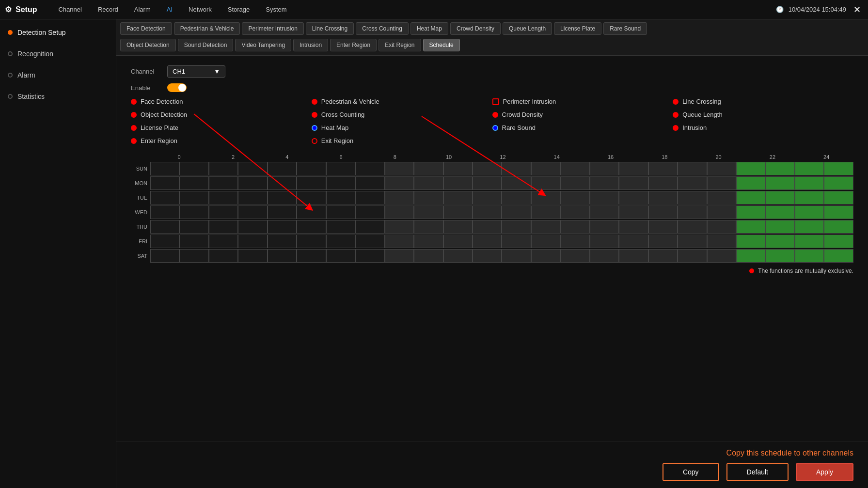 The width and height of the screenshot is (868, 488). I want to click on tab-schedule: Schedule, so click(442, 45).